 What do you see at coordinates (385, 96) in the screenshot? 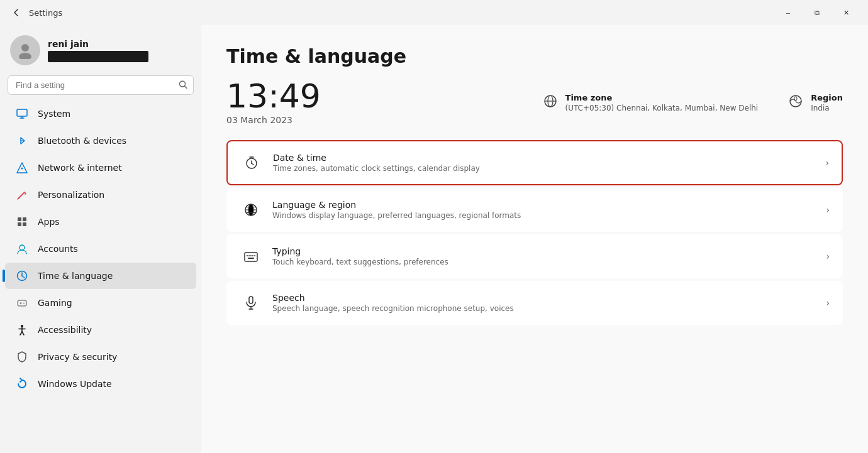
I see `clock-display: 13:49` at bounding box center [385, 96].